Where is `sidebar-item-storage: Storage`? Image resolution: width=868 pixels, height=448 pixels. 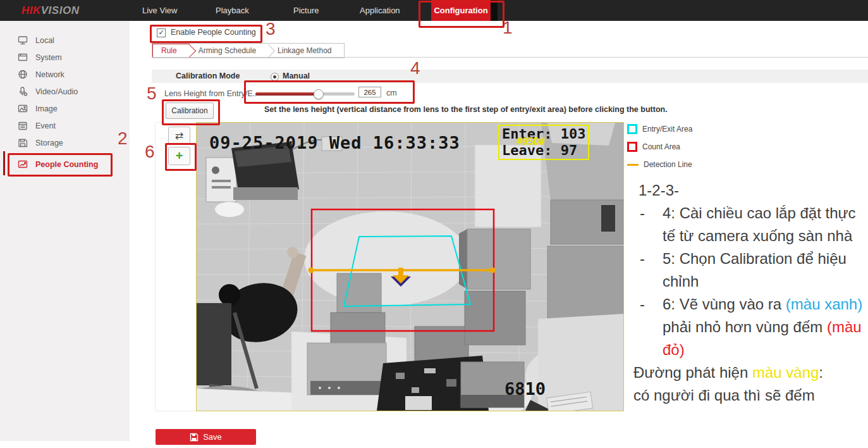
sidebar-item-storage: Storage is located at coordinates (64, 143).